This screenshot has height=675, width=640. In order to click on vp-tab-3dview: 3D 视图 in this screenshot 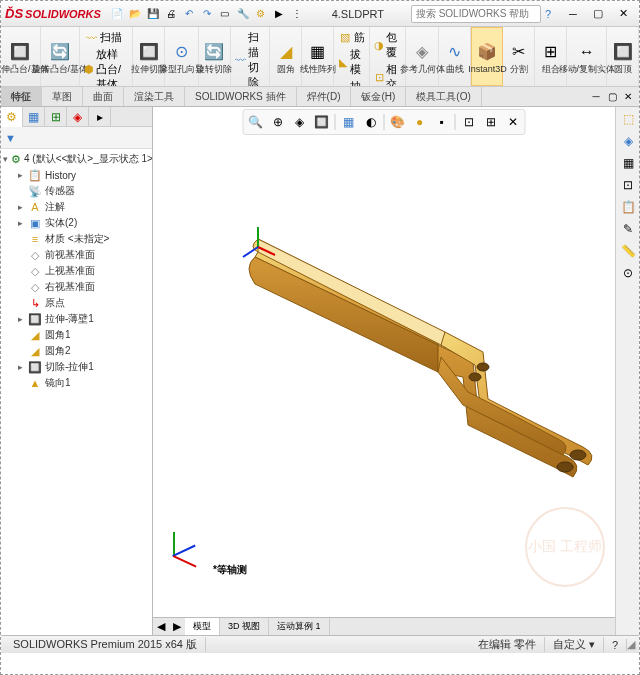, I will do `click(244, 626)`.